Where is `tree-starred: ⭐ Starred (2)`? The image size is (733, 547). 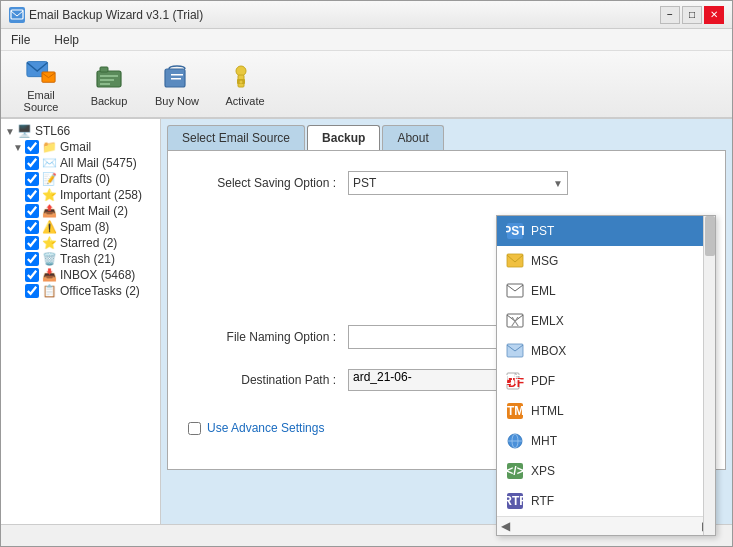 tree-starred: ⭐ Starred (2) is located at coordinates (80, 243).